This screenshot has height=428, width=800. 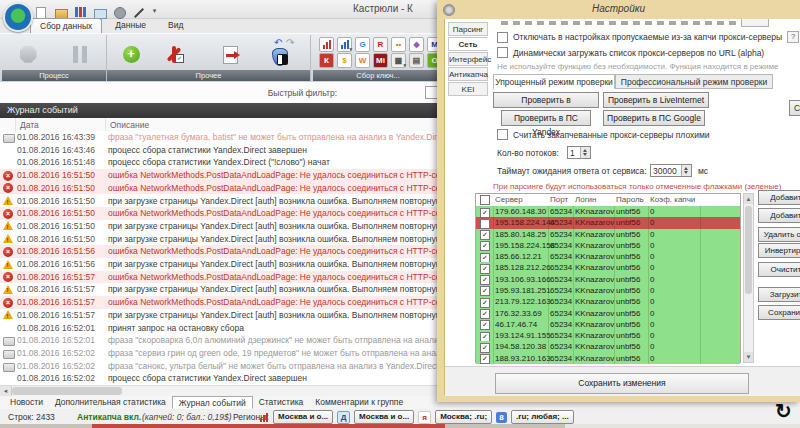 I want to click on proxy-row: ✓195.158.224.15865234KKnazarovunbf560, so click(x=608, y=246).